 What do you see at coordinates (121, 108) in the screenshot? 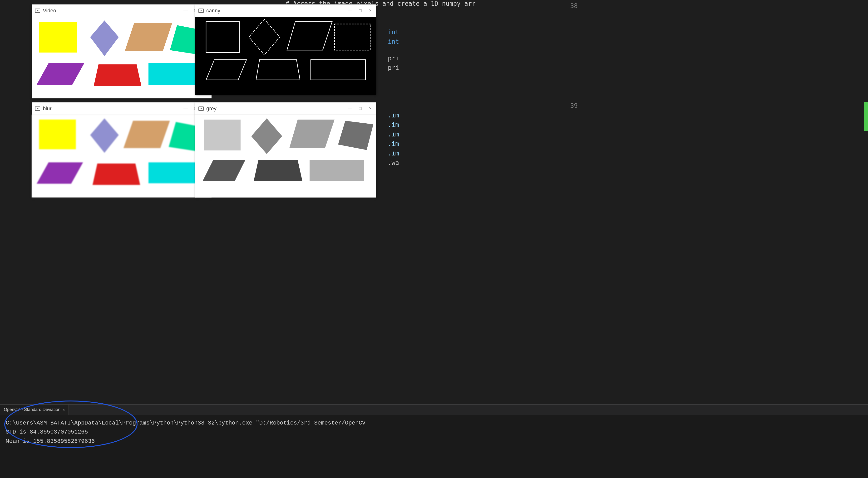
I see `blur-titlebar: blur — □ ×` at bounding box center [121, 108].